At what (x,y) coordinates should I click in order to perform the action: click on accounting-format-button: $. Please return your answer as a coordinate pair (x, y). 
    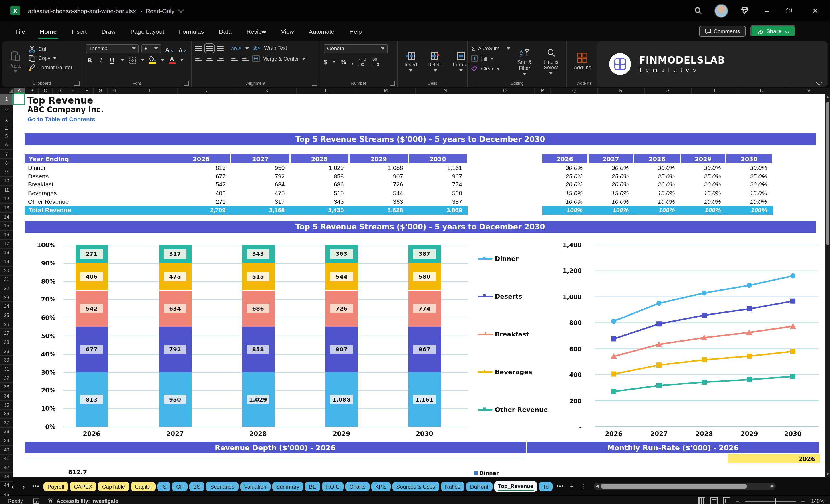
    Looking at the image, I should click on (325, 62).